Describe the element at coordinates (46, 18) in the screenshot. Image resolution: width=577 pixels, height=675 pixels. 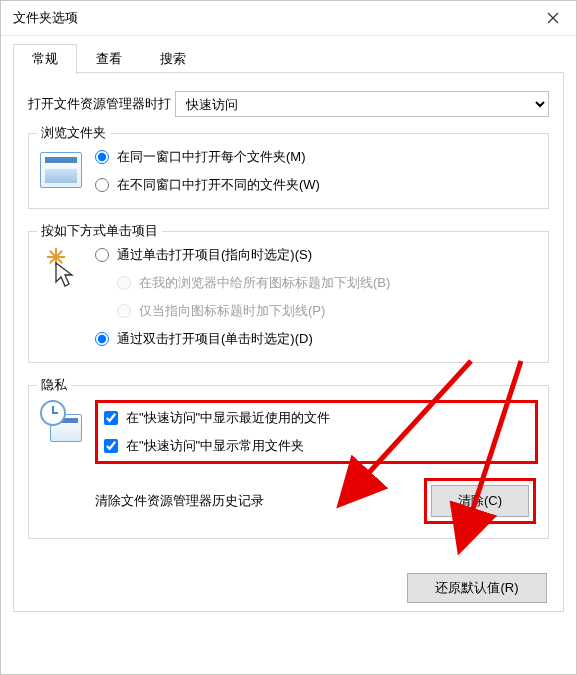
I see `window-title: 文件夹选项` at that location.